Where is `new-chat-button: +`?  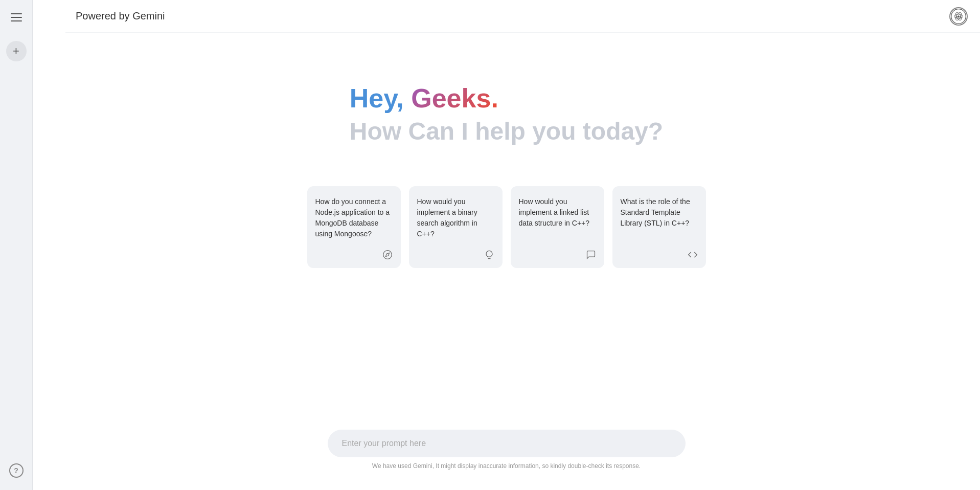
new-chat-button: + is located at coordinates (16, 51).